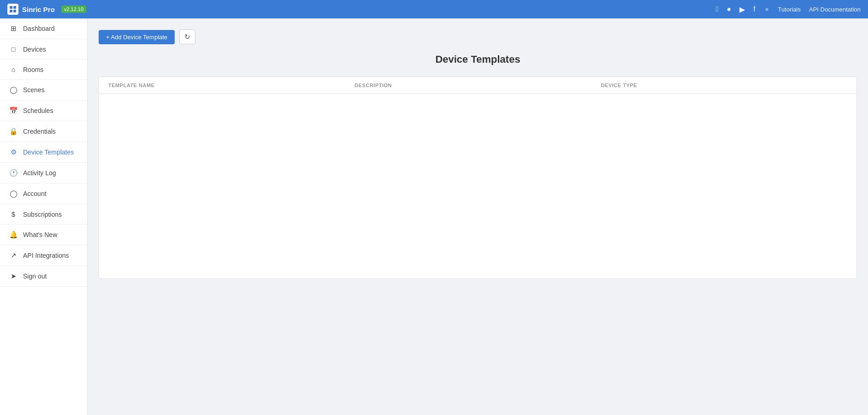 The height and width of the screenshot is (415, 868). What do you see at coordinates (47, 9) in the screenshot?
I see `brand-logo: Sinric Pro v2.12.10` at bounding box center [47, 9].